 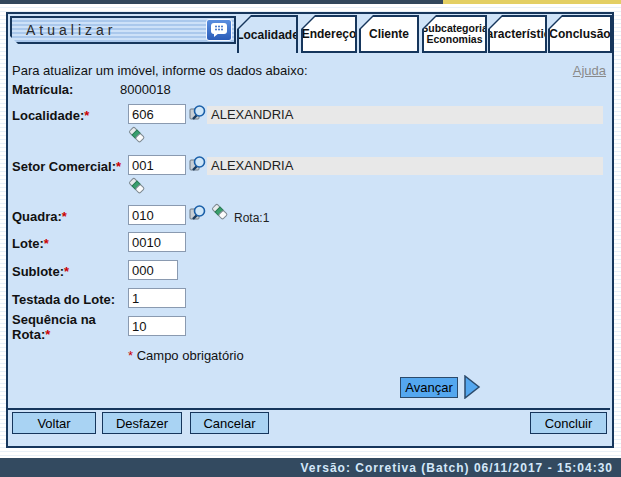 I want to click on cancelar-button: Cancelar, so click(x=230, y=423).